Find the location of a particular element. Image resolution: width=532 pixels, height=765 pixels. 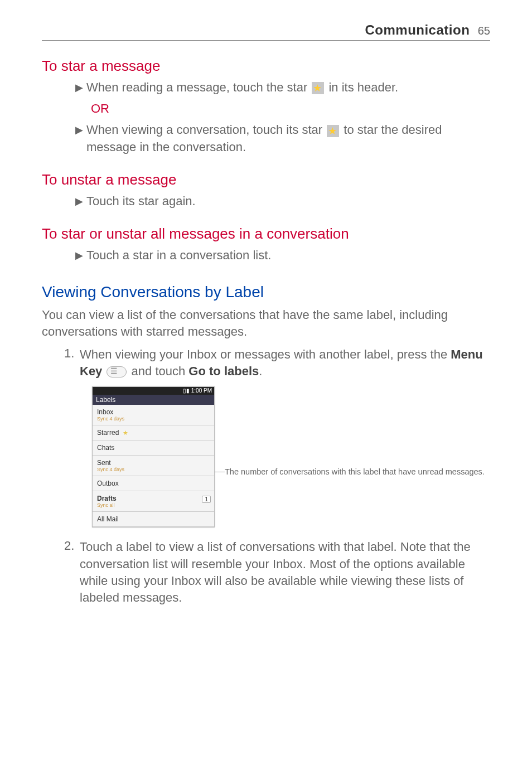

label-text: Chats is located at coordinates (106, 448).